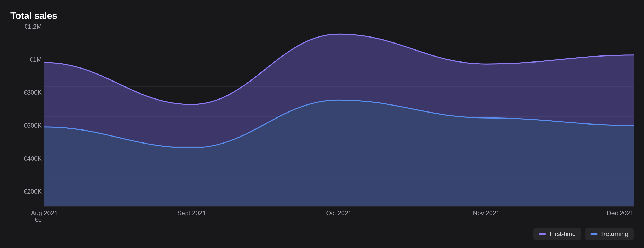  Describe the element at coordinates (583, 234) in the screenshot. I see `chart-legend: First-time Returning` at that location.